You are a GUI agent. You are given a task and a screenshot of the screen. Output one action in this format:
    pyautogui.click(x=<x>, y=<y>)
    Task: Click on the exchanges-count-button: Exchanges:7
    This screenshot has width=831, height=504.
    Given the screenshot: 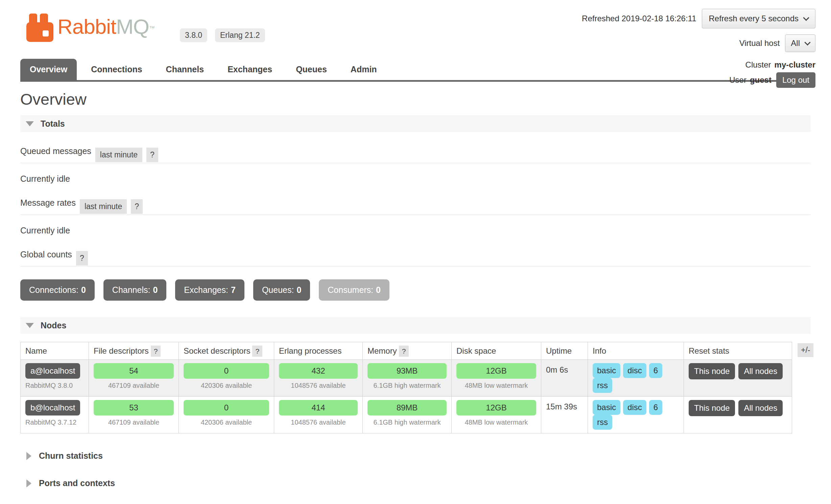 What is the action you would take?
    pyautogui.click(x=210, y=290)
    